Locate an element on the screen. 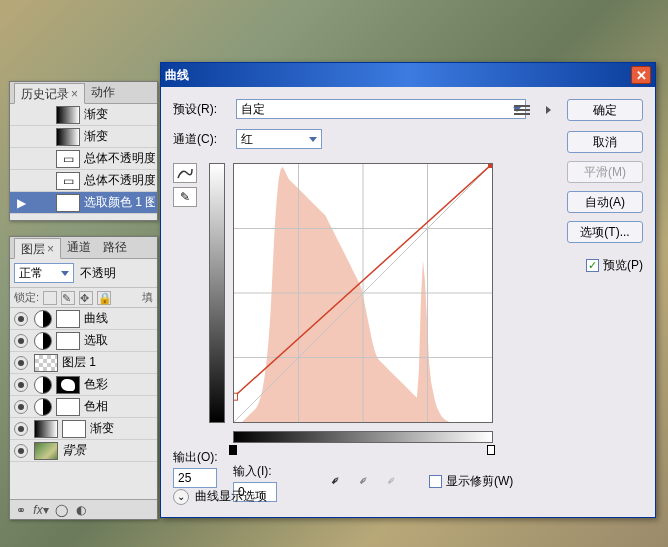 This screenshot has height=547, width=668. layer-row: 背景 is located at coordinates (84, 451).